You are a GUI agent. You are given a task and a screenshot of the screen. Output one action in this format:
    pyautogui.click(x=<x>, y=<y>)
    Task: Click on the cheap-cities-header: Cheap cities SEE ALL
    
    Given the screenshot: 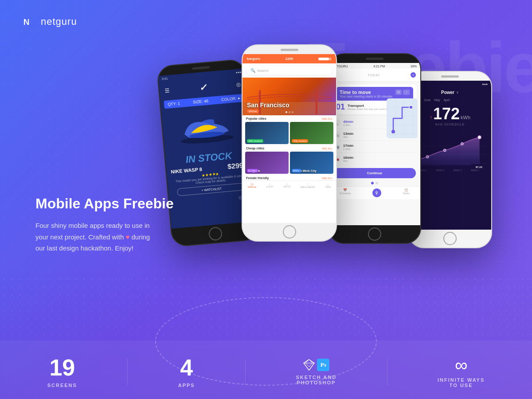 What is the action you would take?
    pyautogui.click(x=289, y=148)
    